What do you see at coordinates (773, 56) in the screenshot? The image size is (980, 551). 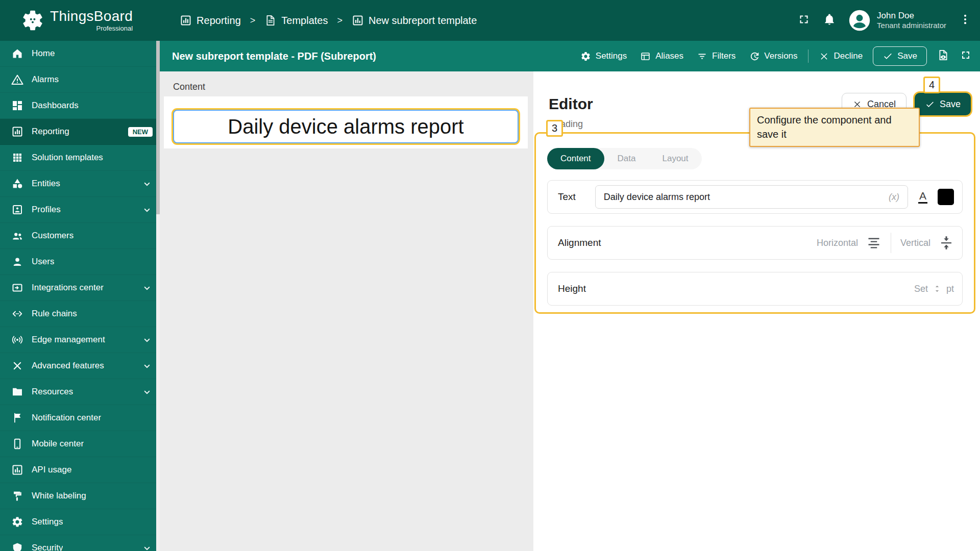 I see `versions-button: Versions` at bounding box center [773, 56].